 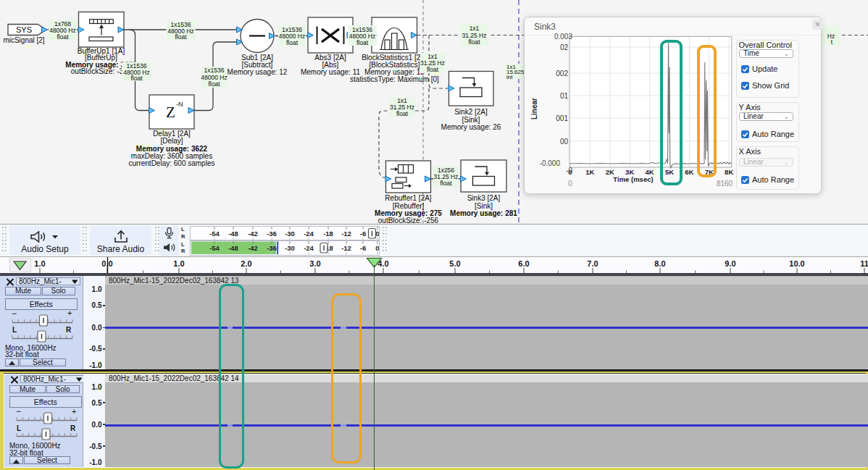 I want to click on svg-text: 1x1, so click(x=475, y=28).